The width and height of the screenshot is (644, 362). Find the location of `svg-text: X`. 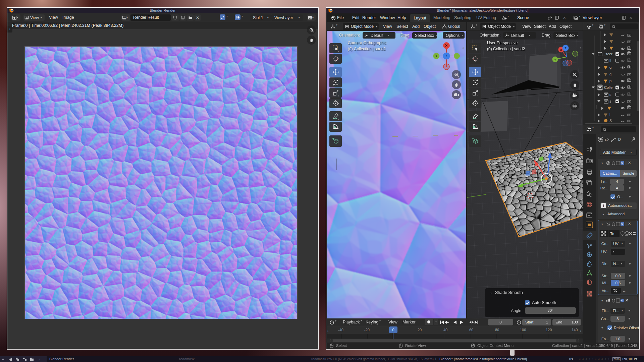

svg-text: X is located at coordinates (561, 50).